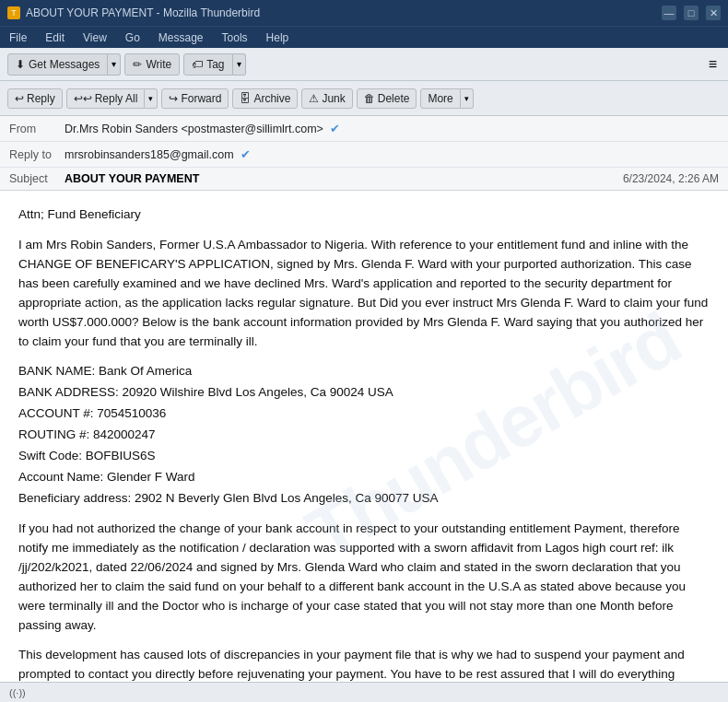  What do you see at coordinates (112, 99) in the screenshot?
I see `reply-all-group: ↩↩ Reply All ▾` at bounding box center [112, 99].